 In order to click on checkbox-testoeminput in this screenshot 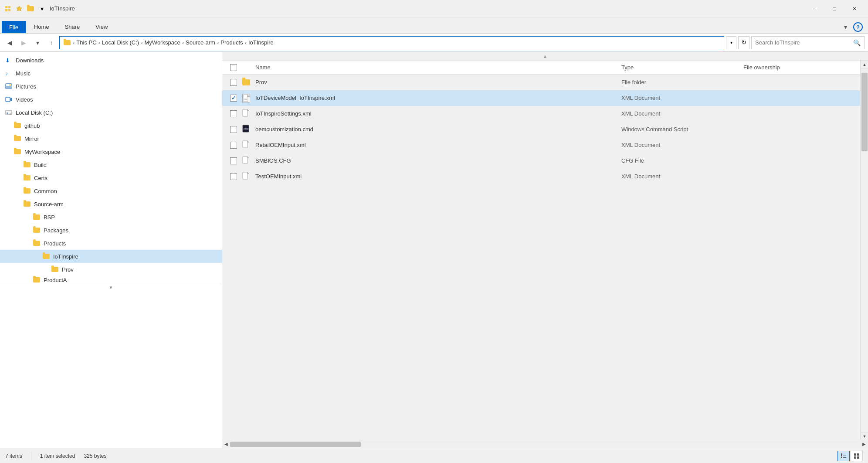, I will do `click(234, 177)`.